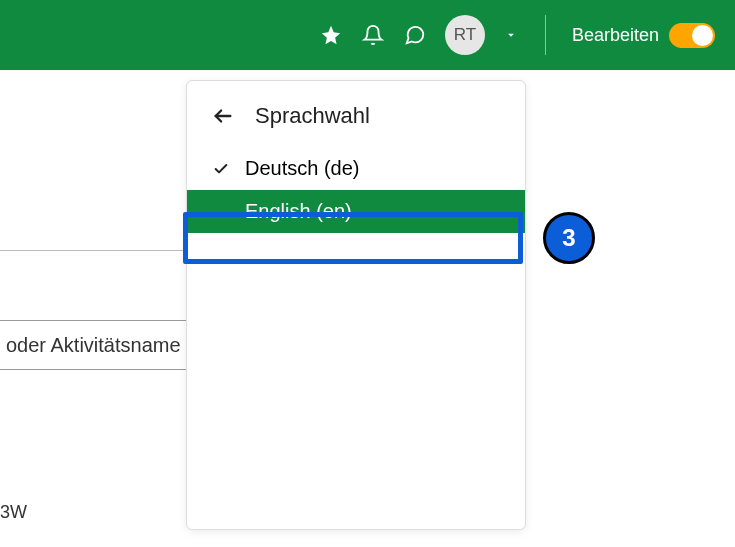  Describe the element at coordinates (223, 116) in the screenshot. I see `back-arrow-icon` at that location.